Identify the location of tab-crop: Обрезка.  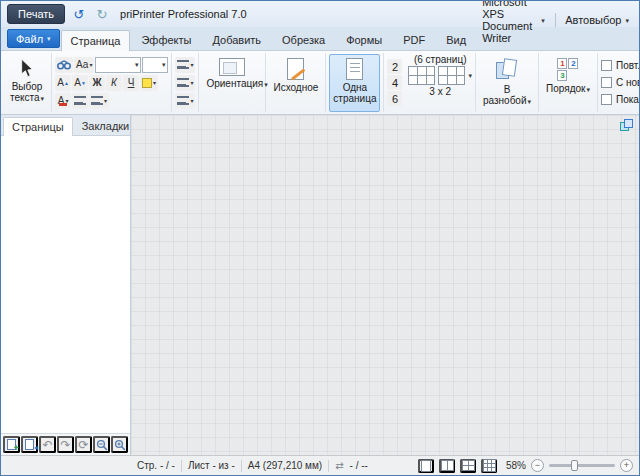
(304, 40).